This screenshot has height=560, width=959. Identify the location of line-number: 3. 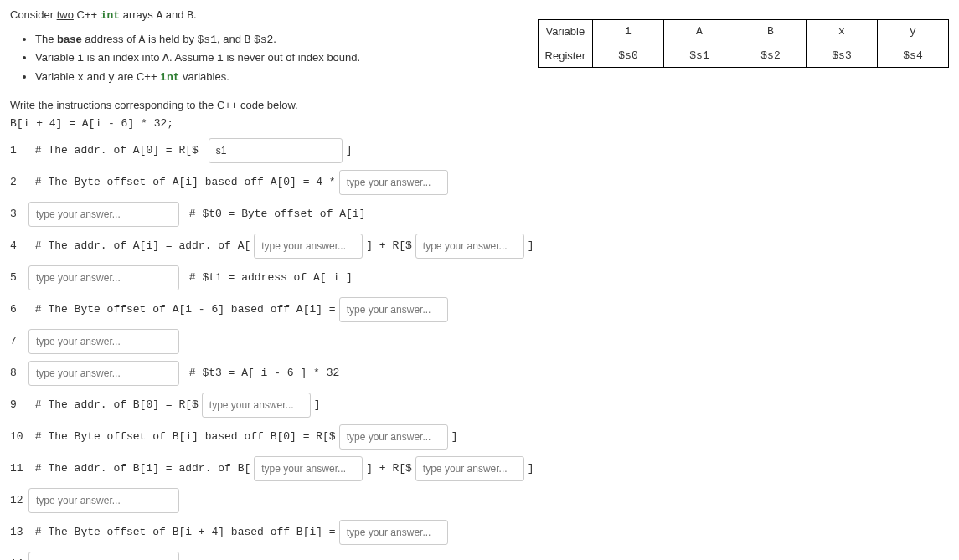
(18, 214).